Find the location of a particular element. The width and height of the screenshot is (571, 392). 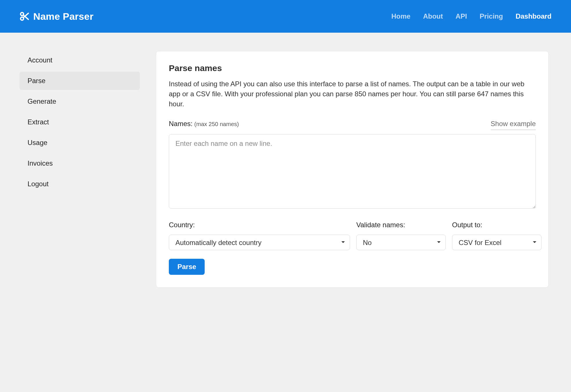

sidebar-item-label: Logout is located at coordinates (38, 184).